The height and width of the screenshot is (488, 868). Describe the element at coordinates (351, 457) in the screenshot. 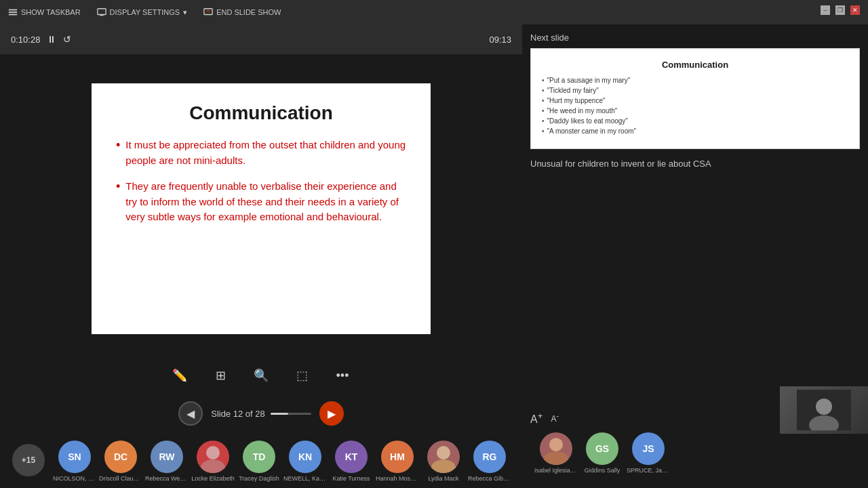

I see `avatar-kt: KT` at that location.